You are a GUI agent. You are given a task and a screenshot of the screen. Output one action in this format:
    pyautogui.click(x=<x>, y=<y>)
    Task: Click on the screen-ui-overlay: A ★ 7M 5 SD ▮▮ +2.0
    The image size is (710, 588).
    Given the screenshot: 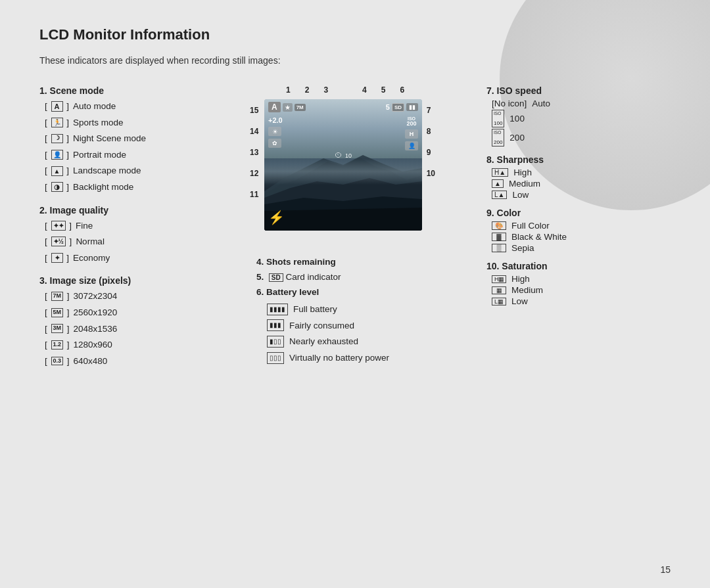 What is the action you would take?
    pyautogui.click(x=343, y=165)
    